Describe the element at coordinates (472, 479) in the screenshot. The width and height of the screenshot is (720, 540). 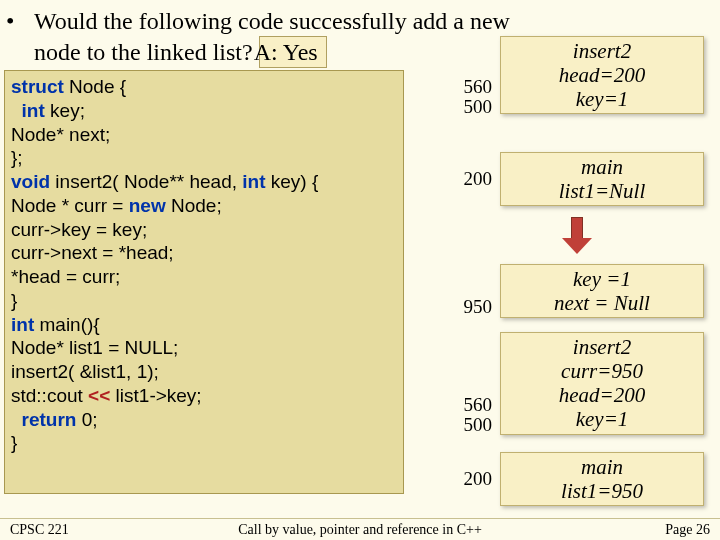
I see `addr-200-2: 200` at that location.